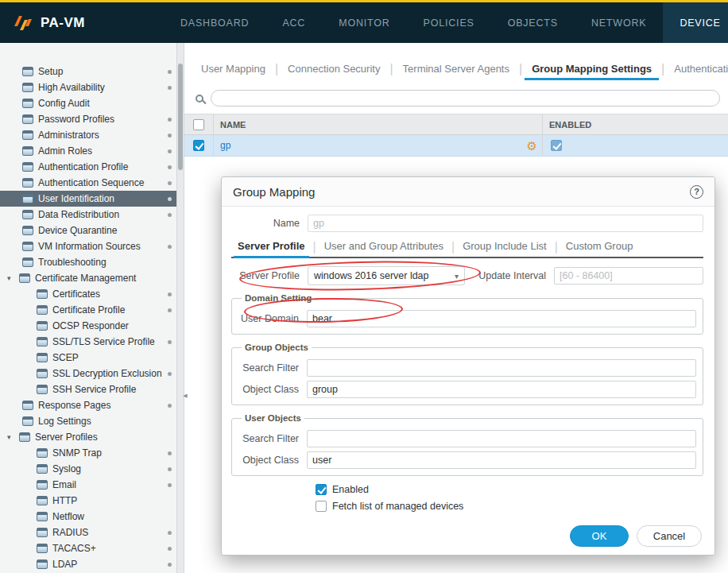 The width and height of the screenshot is (728, 573). I want to click on user-search-filter-input, so click(501, 439).